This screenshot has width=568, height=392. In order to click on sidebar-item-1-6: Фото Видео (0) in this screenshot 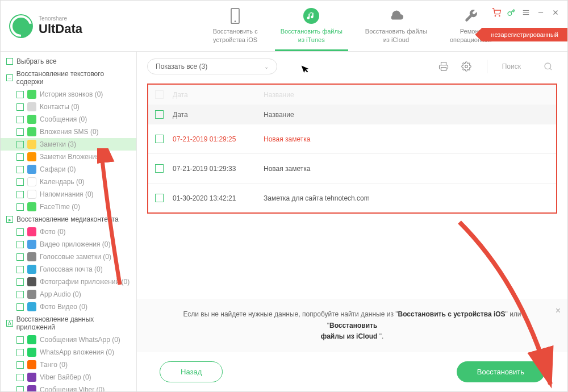, I will do `click(68, 307)`.